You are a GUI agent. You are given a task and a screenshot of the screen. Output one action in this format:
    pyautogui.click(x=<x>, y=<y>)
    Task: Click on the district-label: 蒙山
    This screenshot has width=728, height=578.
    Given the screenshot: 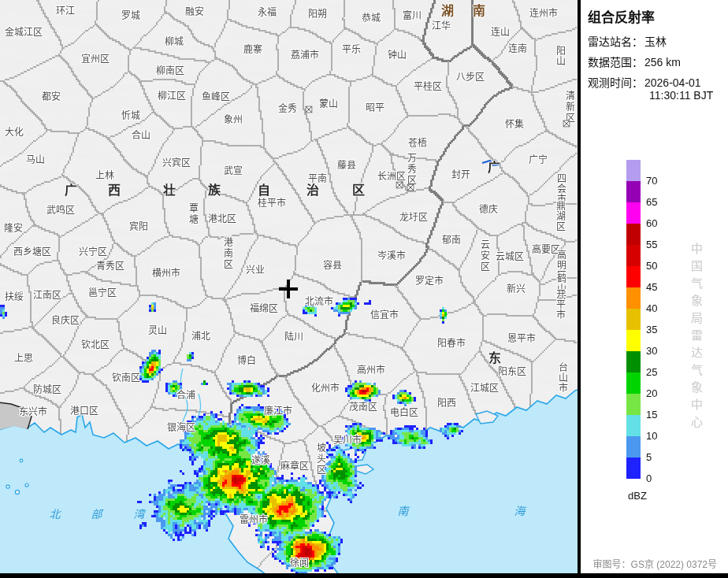 What is the action you would take?
    pyautogui.click(x=329, y=104)
    